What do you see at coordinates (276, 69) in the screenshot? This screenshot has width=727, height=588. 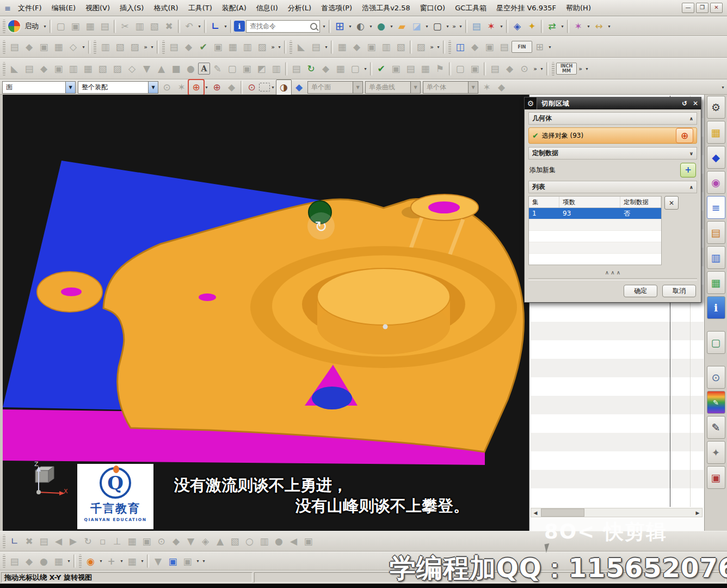 I see `sheet-icon: ▥` at bounding box center [276, 69].